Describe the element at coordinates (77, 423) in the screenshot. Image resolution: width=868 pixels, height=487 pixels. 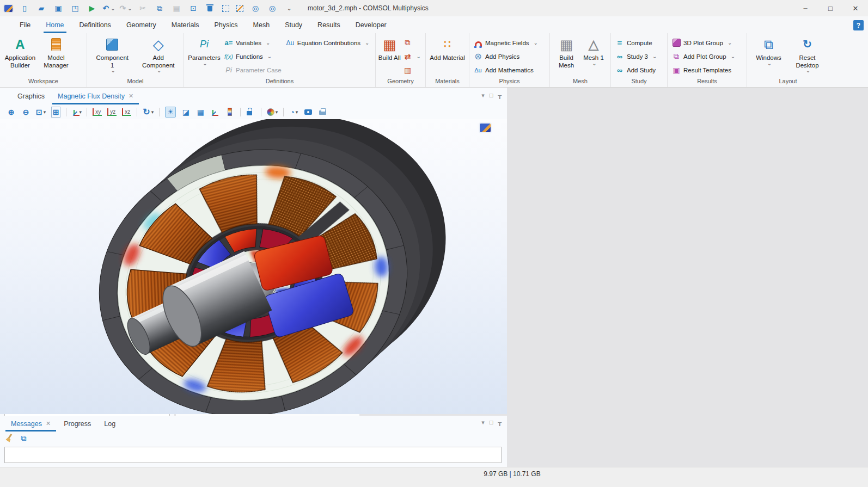
I see `tab-progress: Progress` at that location.